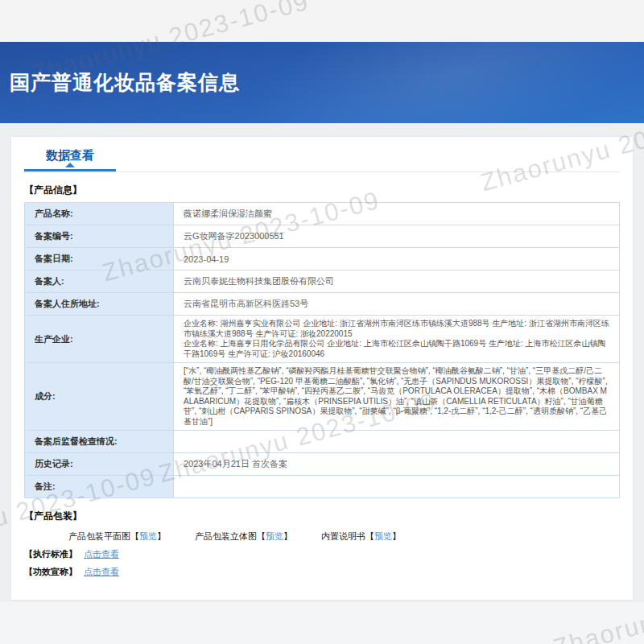  I want to click on row-value: 2023年04月21日 首次备案, so click(397, 464).